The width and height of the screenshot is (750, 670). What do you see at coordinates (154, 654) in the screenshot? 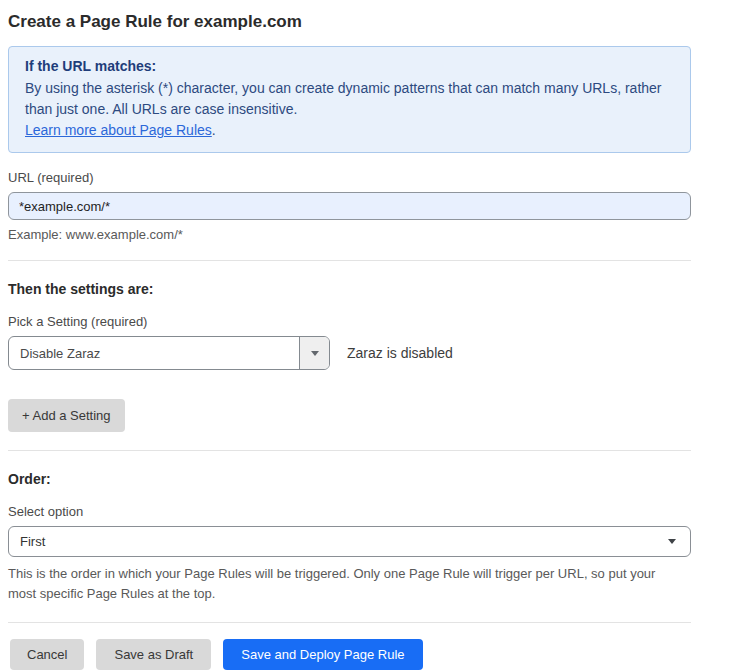
I see `save-as-draft-button: Save as Draft` at bounding box center [154, 654].